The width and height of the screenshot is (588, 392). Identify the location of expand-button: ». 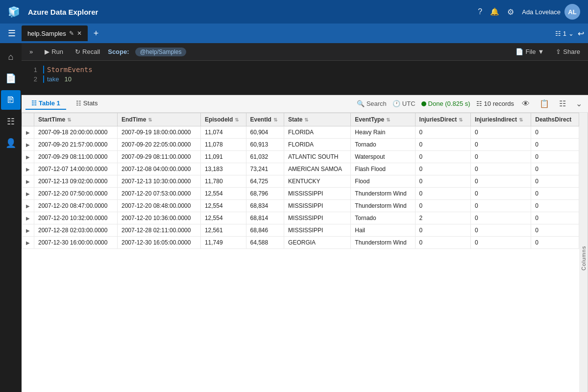
(31, 52).